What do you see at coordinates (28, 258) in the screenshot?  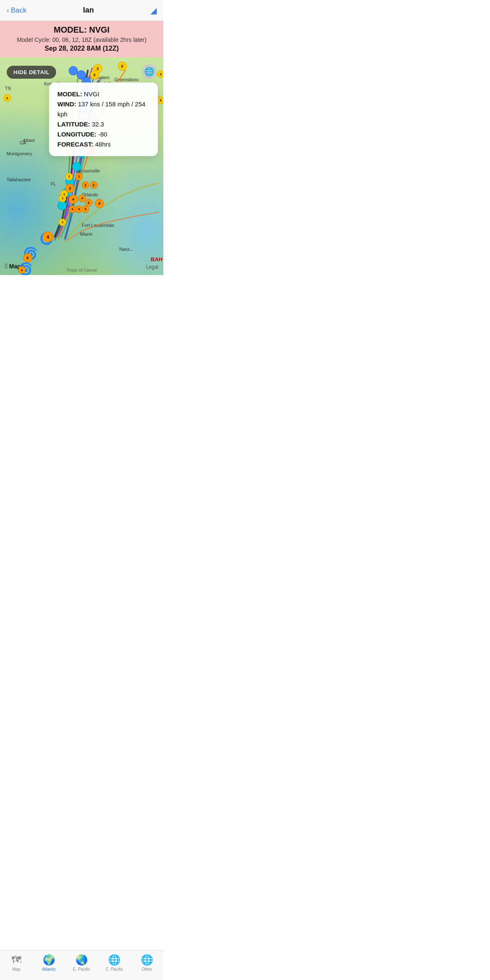 I see `marker-num-4g: 4` at bounding box center [28, 258].